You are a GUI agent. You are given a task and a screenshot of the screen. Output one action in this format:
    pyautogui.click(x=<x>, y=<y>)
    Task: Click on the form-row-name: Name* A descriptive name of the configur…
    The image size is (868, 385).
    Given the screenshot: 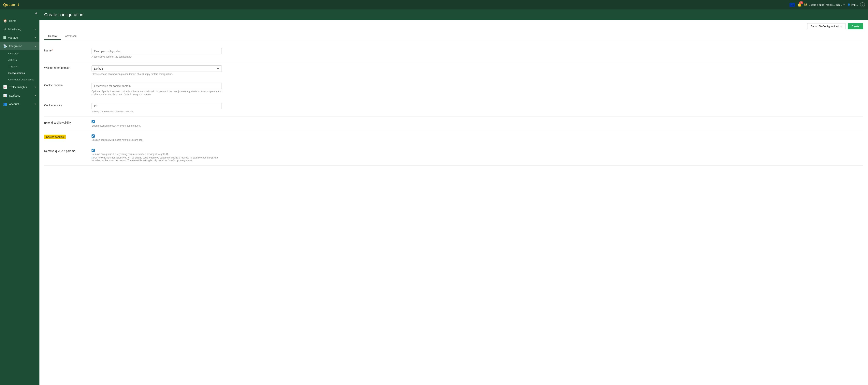 What is the action you would take?
    pyautogui.click(x=454, y=53)
    